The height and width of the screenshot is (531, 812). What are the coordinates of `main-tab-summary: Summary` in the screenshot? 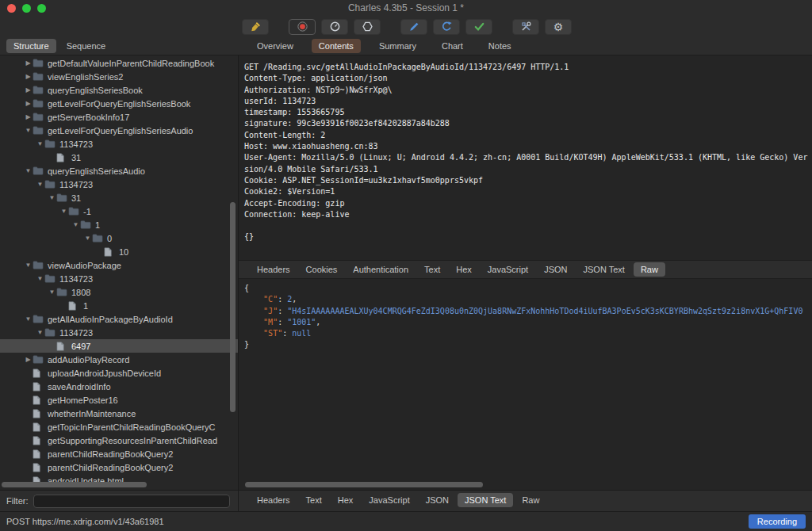 It's located at (398, 46).